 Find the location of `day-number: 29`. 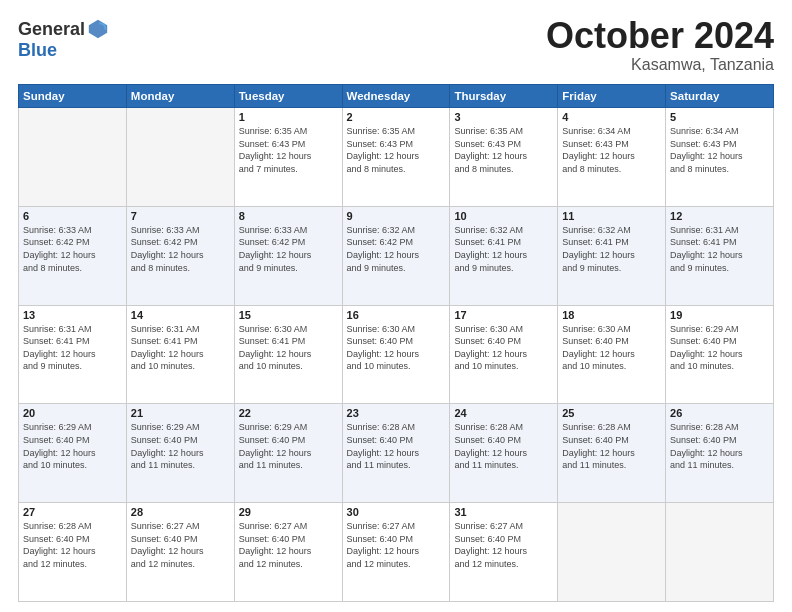

day-number: 29 is located at coordinates (288, 512).